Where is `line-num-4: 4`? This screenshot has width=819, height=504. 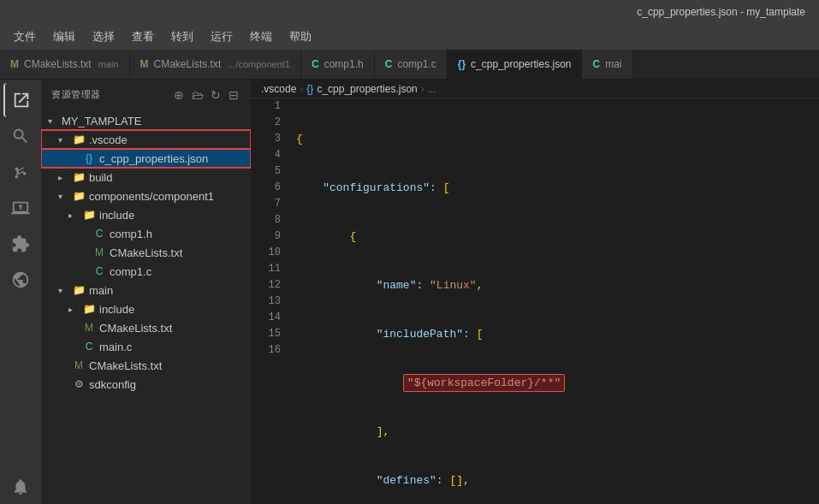 line-num-4: 4 is located at coordinates (265, 156).